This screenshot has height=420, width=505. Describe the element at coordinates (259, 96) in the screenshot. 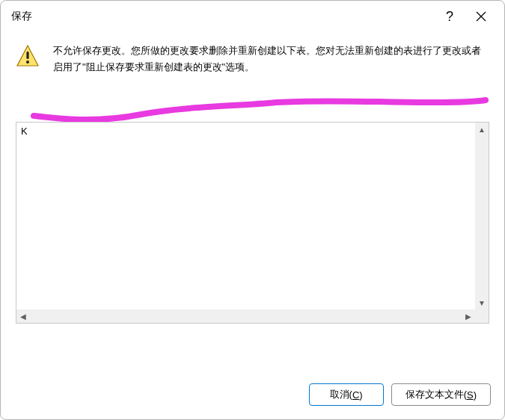

I see `annotation-highlight` at that location.